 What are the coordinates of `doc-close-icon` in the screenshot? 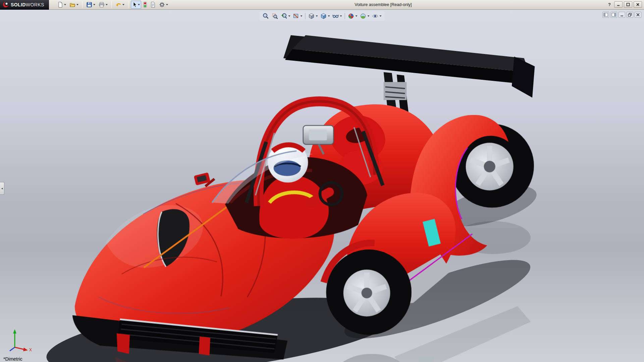 It's located at (638, 15).